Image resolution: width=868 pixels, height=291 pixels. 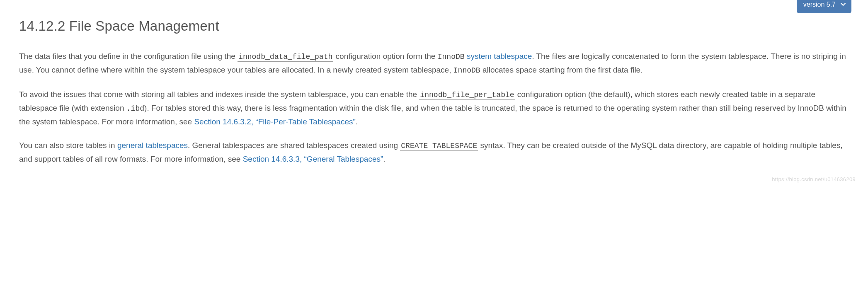 I want to click on text: To avoid the issues that come with stori…, so click(x=219, y=95).